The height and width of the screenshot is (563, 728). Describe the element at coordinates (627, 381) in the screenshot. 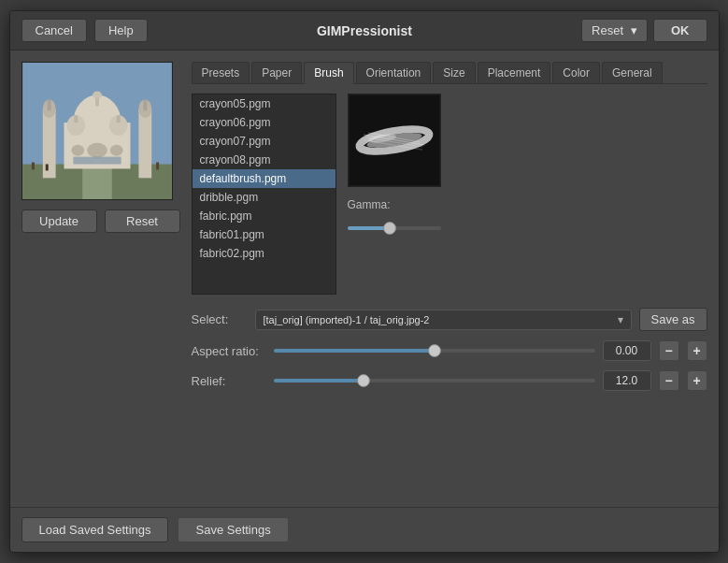

I see `relief-value: 12.0` at that location.